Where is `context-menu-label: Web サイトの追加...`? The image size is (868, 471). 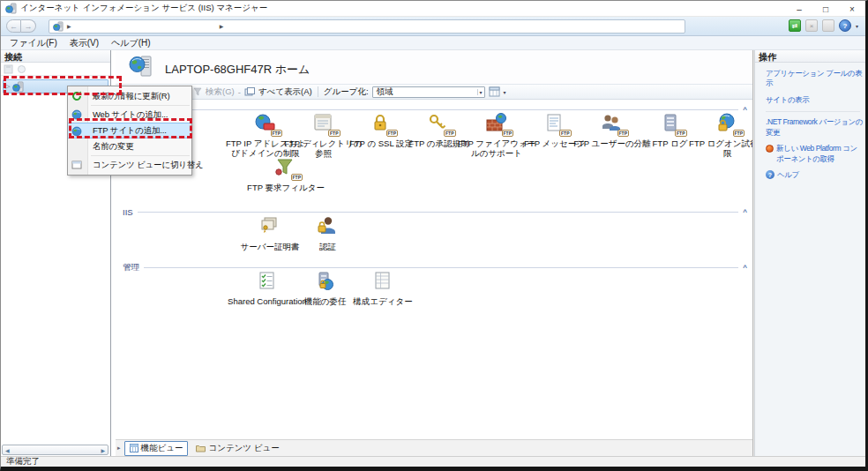 context-menu-label: Web サイトの追加... is located at coordinates (131, 115).